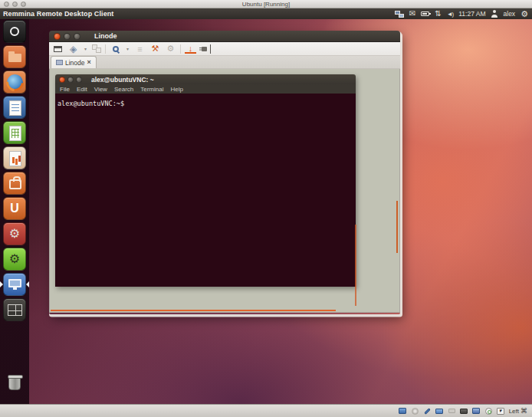  What do you see at coordinates (15, 285) in the screenshot?
I see `launcher-remmina` at bounding box center [15, 285].